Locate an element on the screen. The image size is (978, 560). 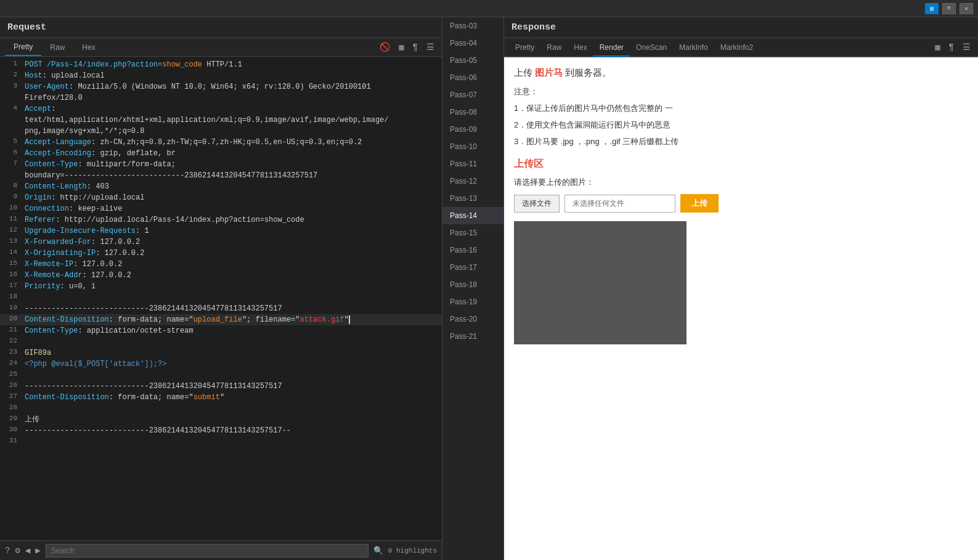
response-title: Response is located at coordinates (741, 28).